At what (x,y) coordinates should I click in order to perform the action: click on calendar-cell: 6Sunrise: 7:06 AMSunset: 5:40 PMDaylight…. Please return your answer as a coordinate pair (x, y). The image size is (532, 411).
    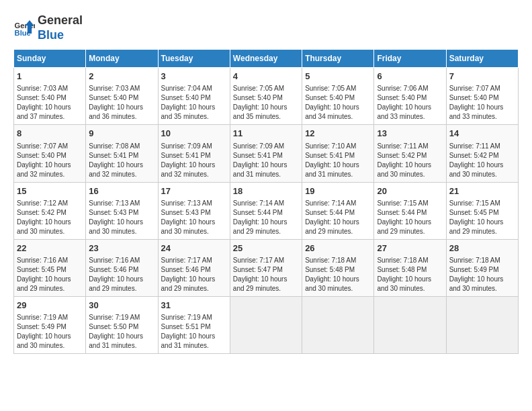
    Looking at the image, I should click on (410, 97).